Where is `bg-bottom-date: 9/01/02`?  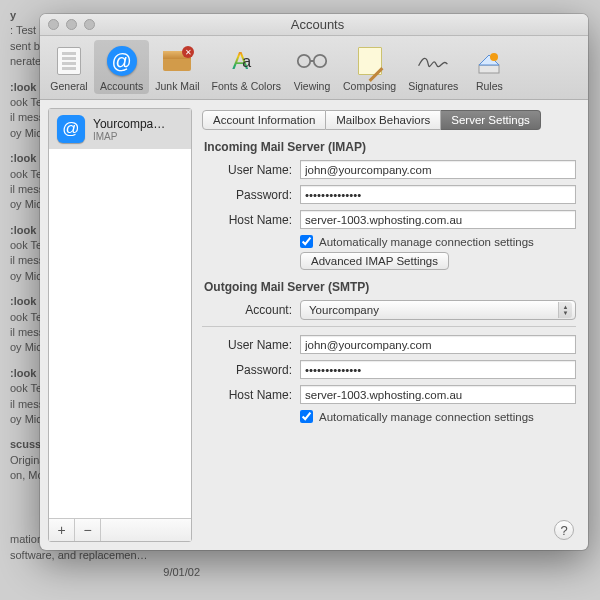 bg-bottom-date: 9/01/02 is located at coordinates (105, 572).